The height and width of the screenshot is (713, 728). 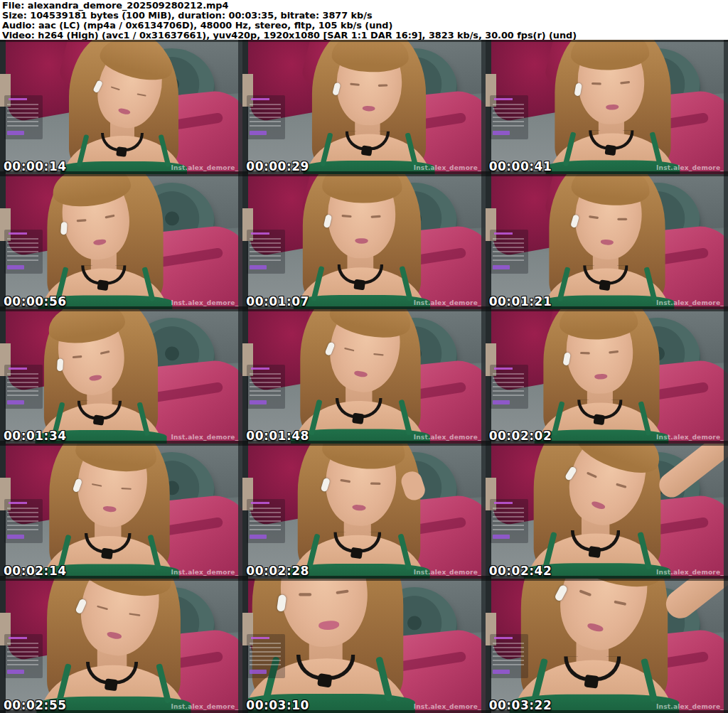 What do you see at coordinates (364, 107) in the screenshot?
I see `video-thumbnail: 00:00:29 Inst.alex_demore_` at bounding box center [364, 107].